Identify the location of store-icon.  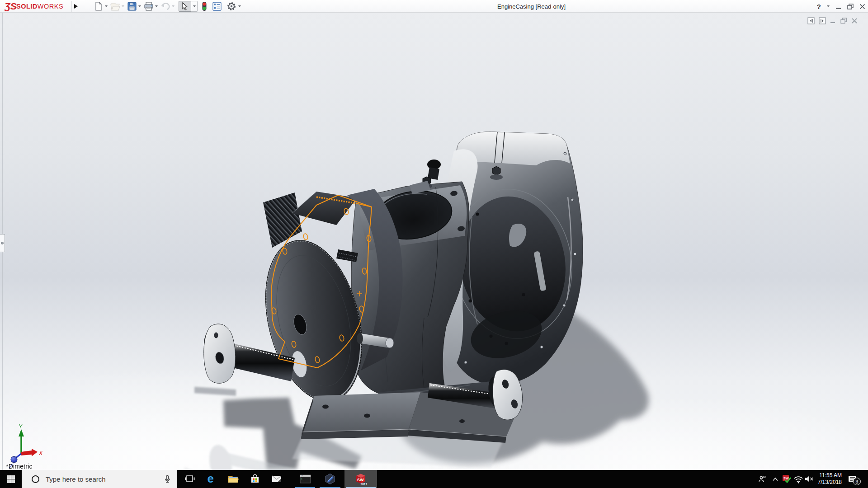
(255, 479).